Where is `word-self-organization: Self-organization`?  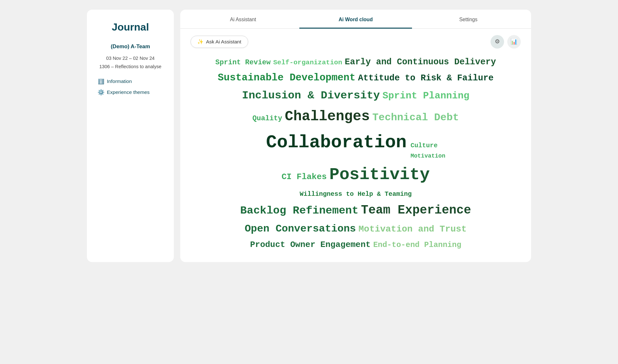
word-self-organization: Self-organization is located at coordinates (308, 63).